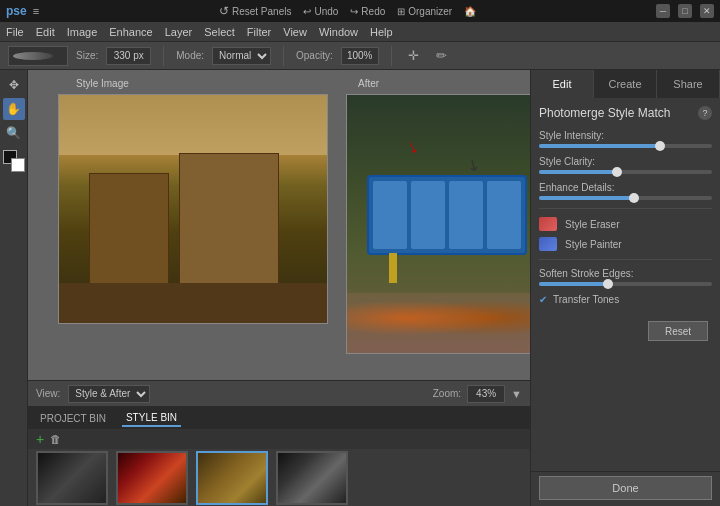 This screenshot has width=720, height=506. I want to click on zoom-dropdown-icon: ▼, so click(516, 394).